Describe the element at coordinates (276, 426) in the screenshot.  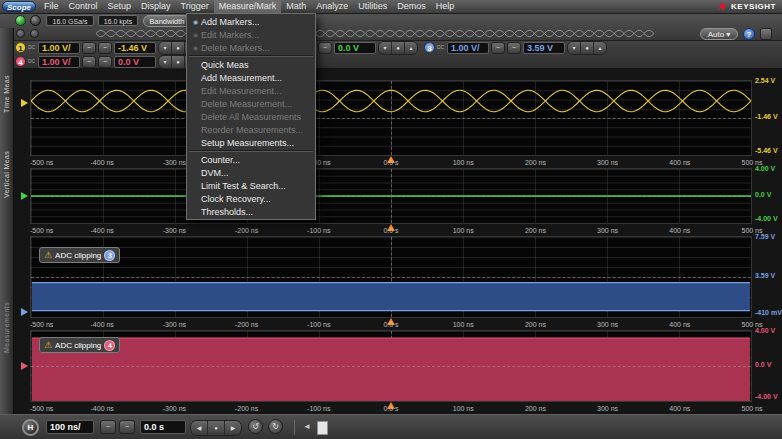
I see `redo-pan-button: ↻` at that location.